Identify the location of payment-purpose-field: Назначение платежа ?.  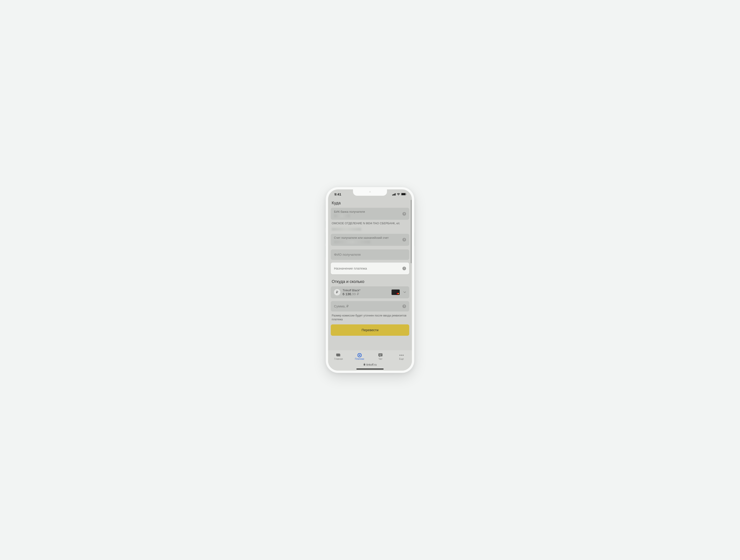
(370, 268).